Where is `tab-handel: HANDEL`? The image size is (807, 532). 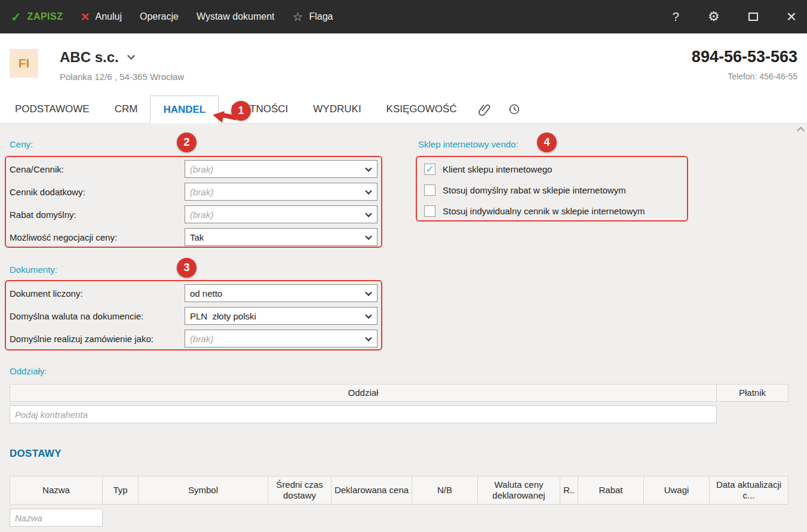
tab-handel: HANDEL is located at coordinates (184, 110).